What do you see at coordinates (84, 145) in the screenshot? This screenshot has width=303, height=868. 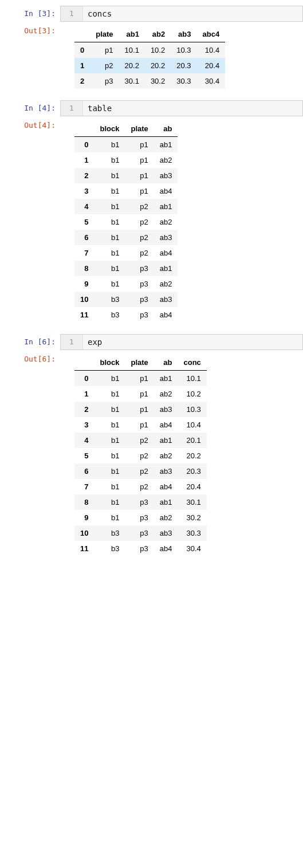 I see `dataframe-row-index: 0` at bounding box center [84, 145].